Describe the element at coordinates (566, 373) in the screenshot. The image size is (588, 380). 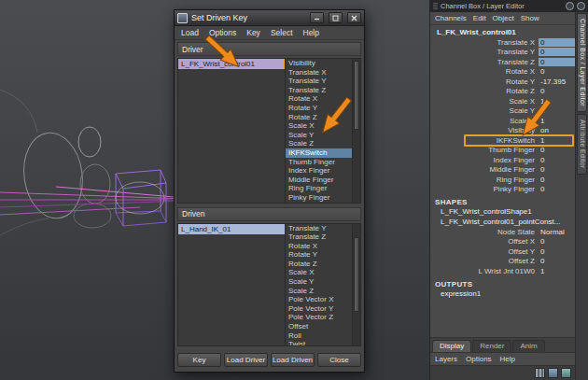
I see `new-layer-from-selected-icon` at that location.